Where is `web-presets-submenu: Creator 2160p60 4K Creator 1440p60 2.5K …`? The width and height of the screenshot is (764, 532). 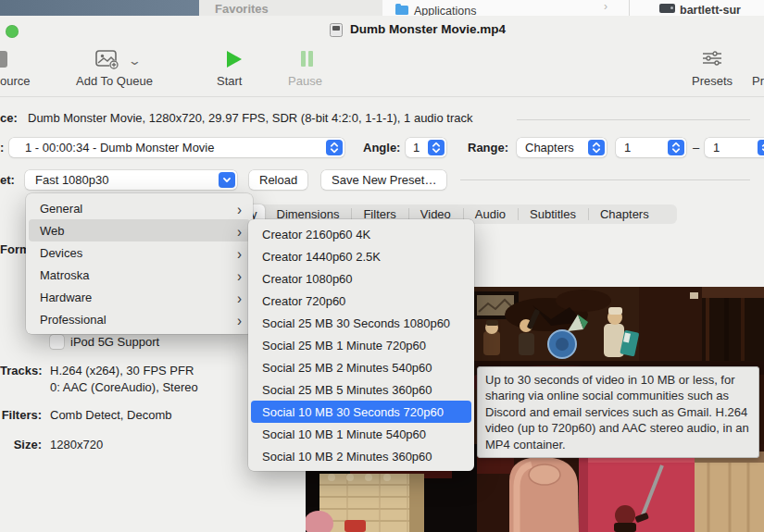 web-presets-submenu: Creator 2160p60 4K Creator 1440p60 2.5K … is located at coordinates (361, 345).